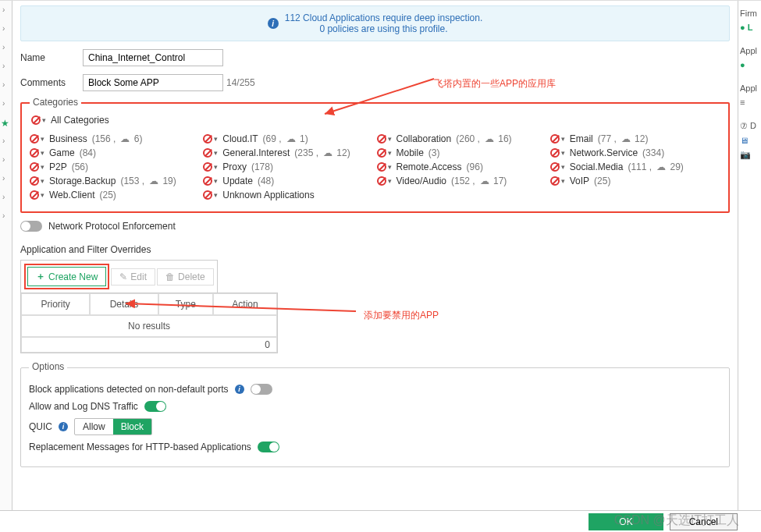 The image size is (761, 532). Describe the element at coordinates (749, 27) in the screenshot. I see `check-icon: ● L` at that location.